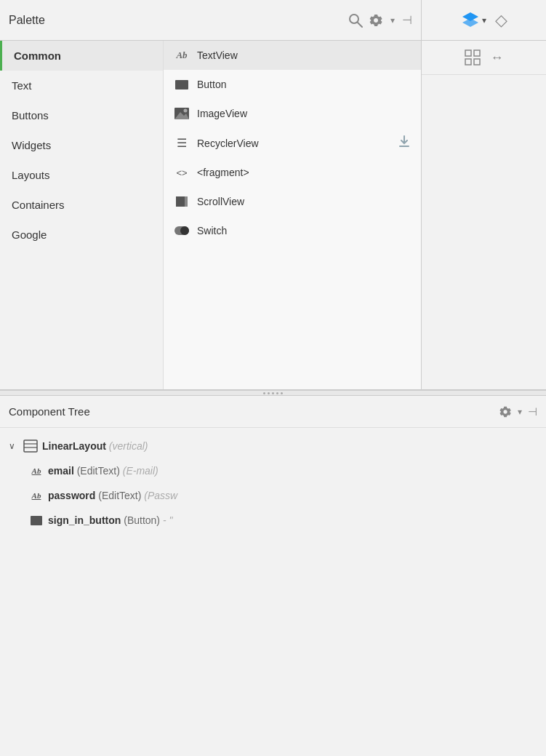 Image resolution: width=546 pixels, height=756 pixels. What do you see at coordinates (182, 114) in the screenshot?
I see `imageview-icon` at bounding box center [182, 114].